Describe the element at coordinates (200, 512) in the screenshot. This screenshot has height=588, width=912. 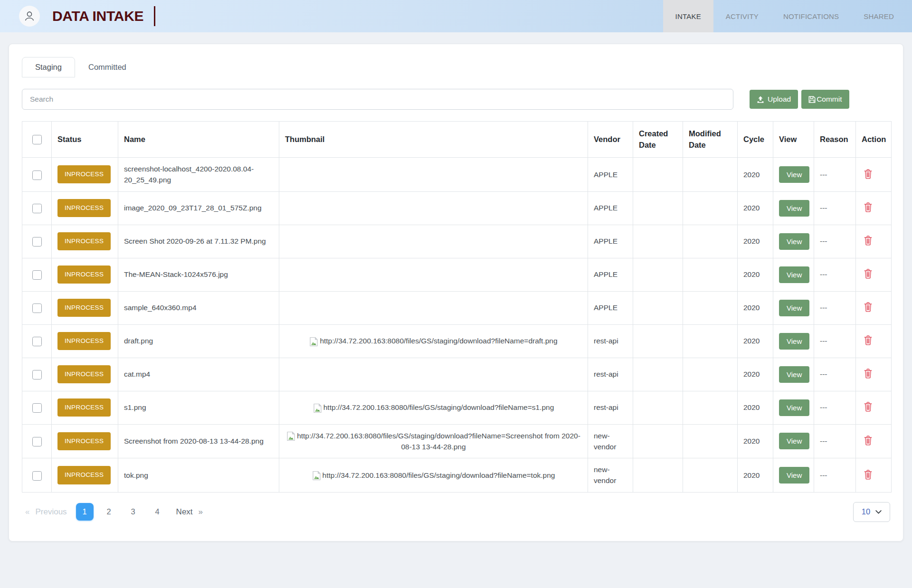
I see `last-page-button: »` at that location.